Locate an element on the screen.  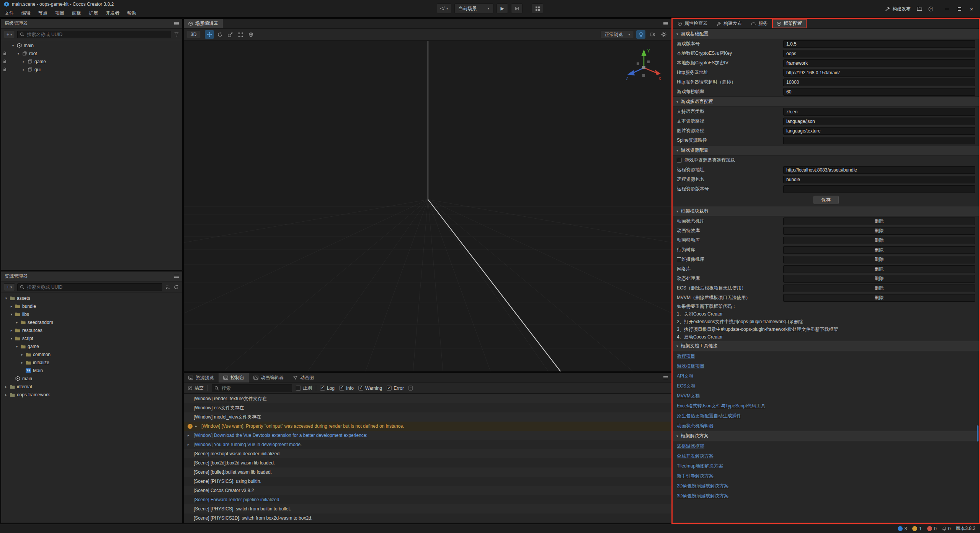
minimize-button is located at coordinates (947, 9).